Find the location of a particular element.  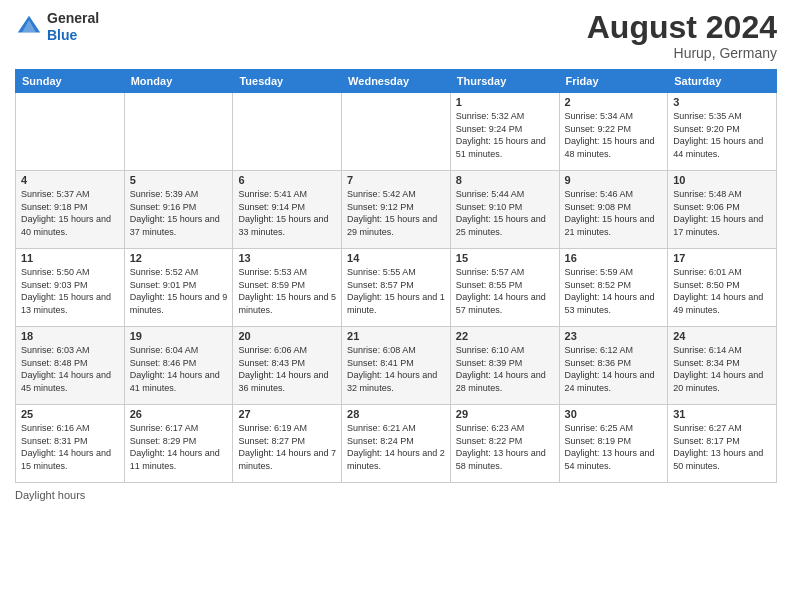

day-number: 21 is located at coordinates (396, 336).